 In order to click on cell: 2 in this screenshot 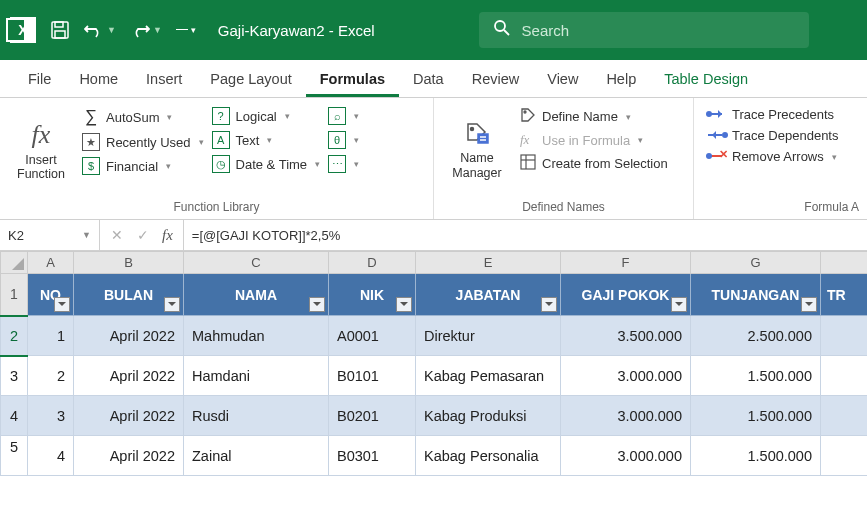, I will do `click(51, 376)`.